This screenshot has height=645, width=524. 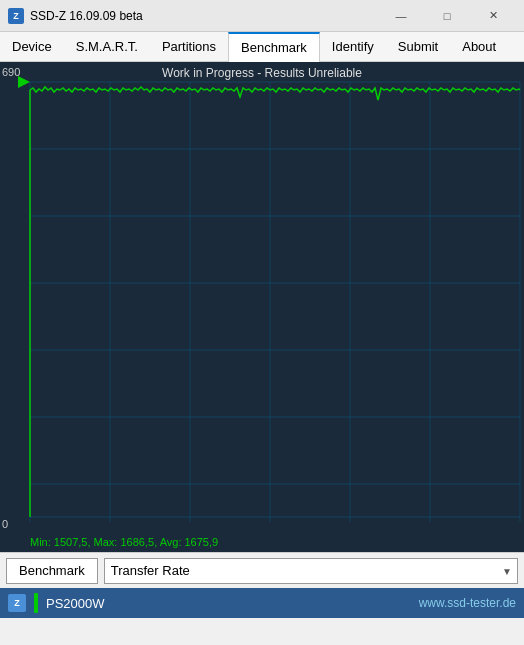 I want to click on bottom-bar: Benchmark Transfer Rate Access Time IOPS…, so click(x=262, y=570).